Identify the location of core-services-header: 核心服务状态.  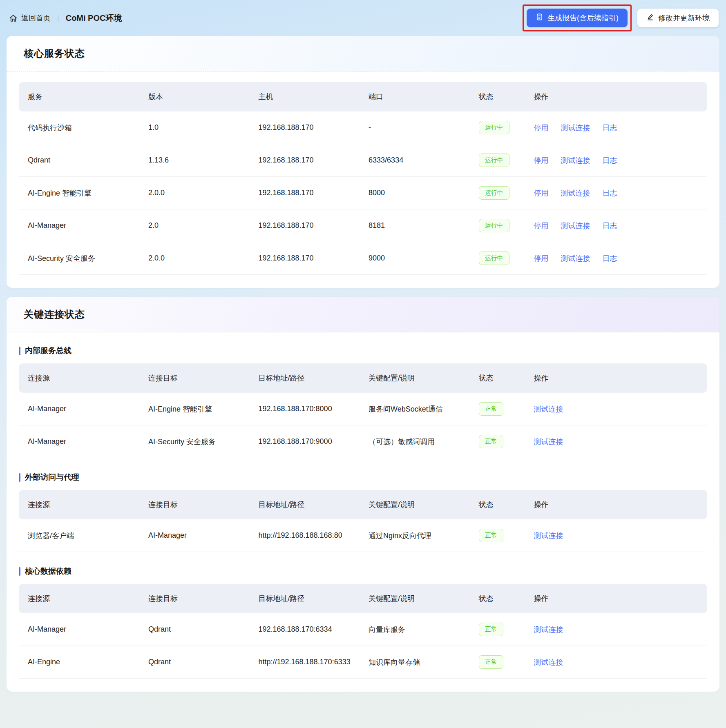
(363, 54).